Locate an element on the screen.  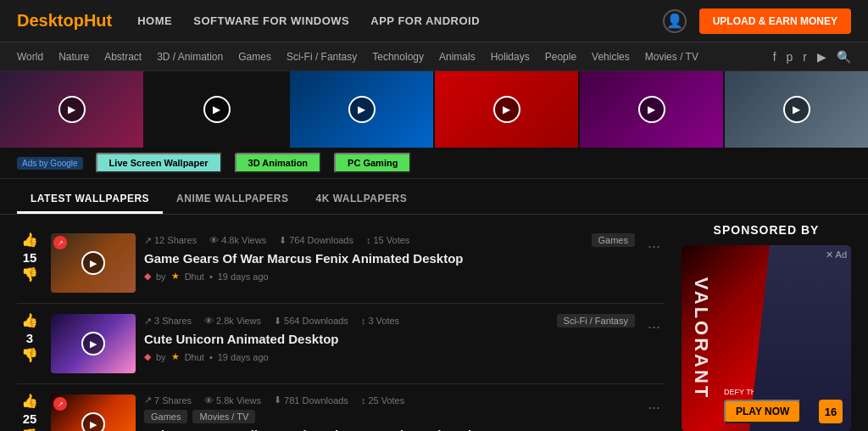
subnav-abstract: Abstract is located at coordinates (123, 57).